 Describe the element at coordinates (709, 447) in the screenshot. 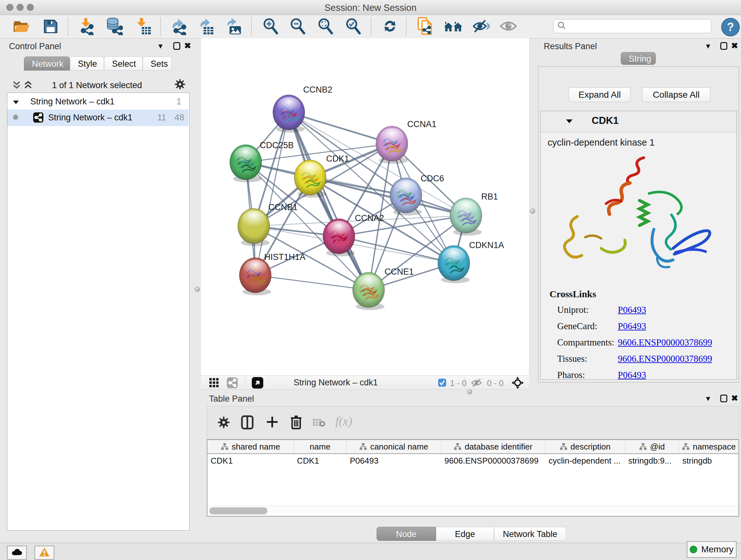

I see `column-header-namespace: namespace` at that location.